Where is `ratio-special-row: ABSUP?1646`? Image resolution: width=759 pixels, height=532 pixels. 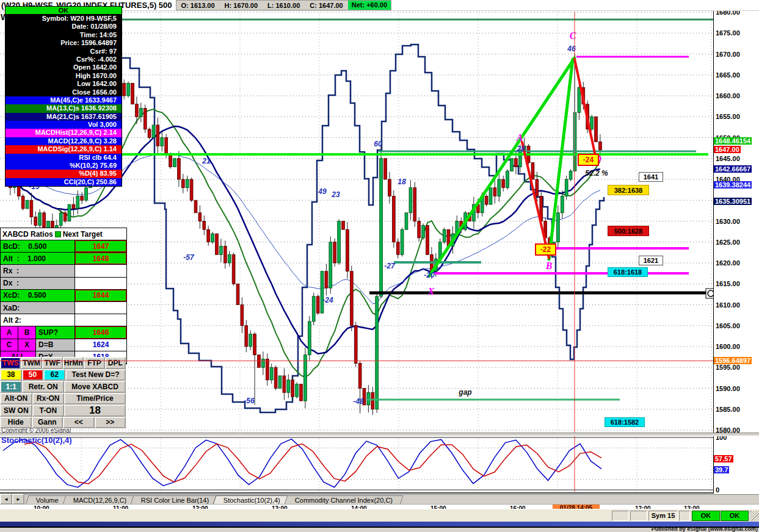 ratio-special-row: ABSUP?1646 is located at coordinates (64, 332).